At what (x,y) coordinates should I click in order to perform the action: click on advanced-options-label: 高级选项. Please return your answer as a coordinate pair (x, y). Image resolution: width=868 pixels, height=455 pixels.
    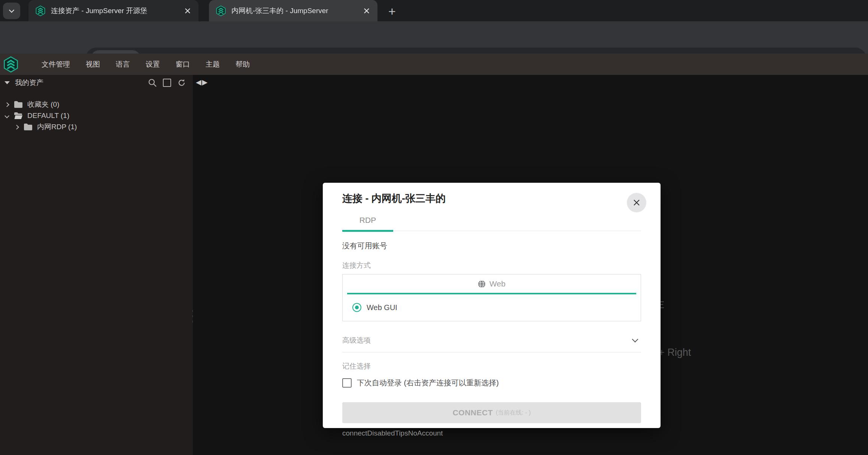
    Looking at the image, I should click on (356, 340).